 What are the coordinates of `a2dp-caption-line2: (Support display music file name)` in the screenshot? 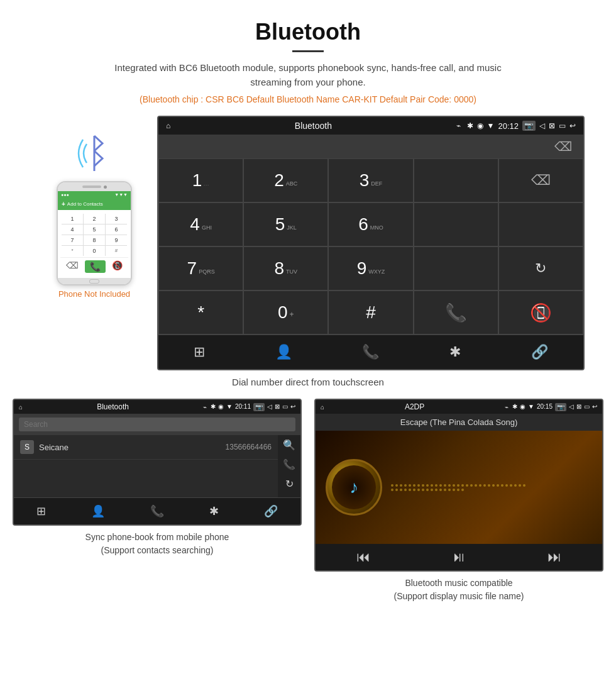 It's located at (459, 596).